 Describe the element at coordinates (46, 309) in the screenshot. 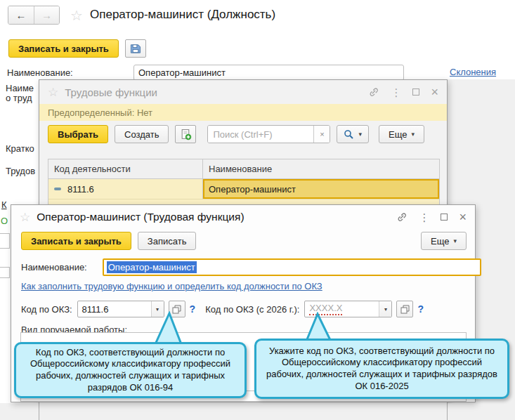

I see `okz-label: Код по ОКЗ:` at that location.